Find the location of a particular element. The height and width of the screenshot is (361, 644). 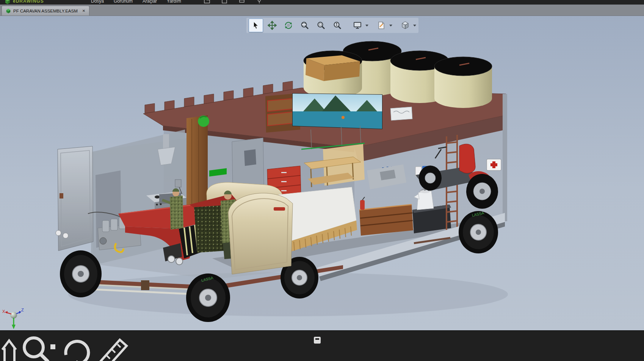

pin-icon is located at coordinates (259, 2).